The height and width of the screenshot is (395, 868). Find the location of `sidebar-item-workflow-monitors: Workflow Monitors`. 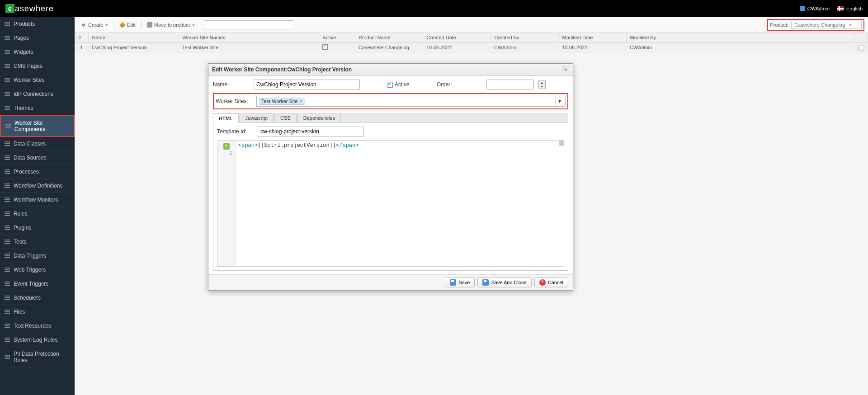

sidebar-item-workflow-monitors: Workflow Monitors is located at coordinates (37, 200).